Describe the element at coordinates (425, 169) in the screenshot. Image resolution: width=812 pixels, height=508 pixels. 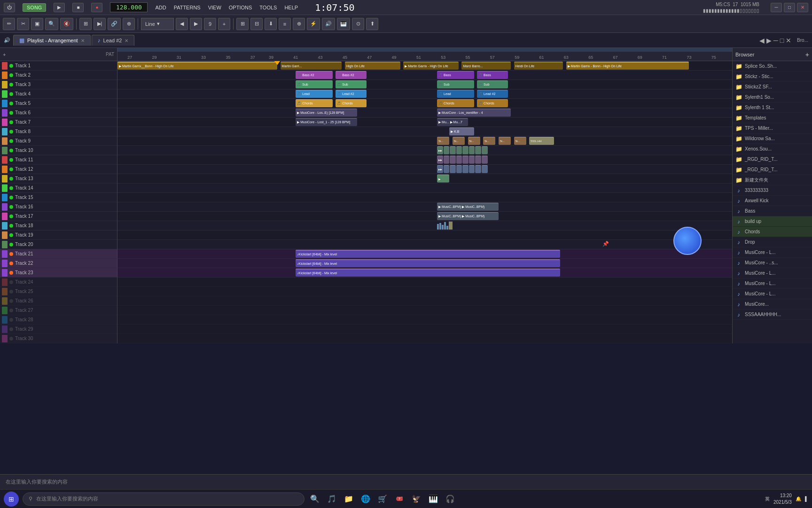
I see `arrange-row-12: ▶▶` at that location.